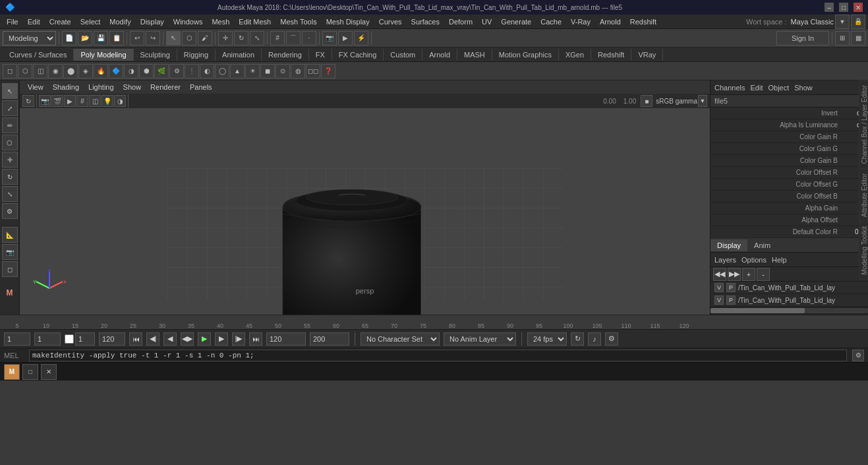 Image resolution: width=868 pixels, height=465 pixels. I want to click on object-btn: Object, so click(778, 88).